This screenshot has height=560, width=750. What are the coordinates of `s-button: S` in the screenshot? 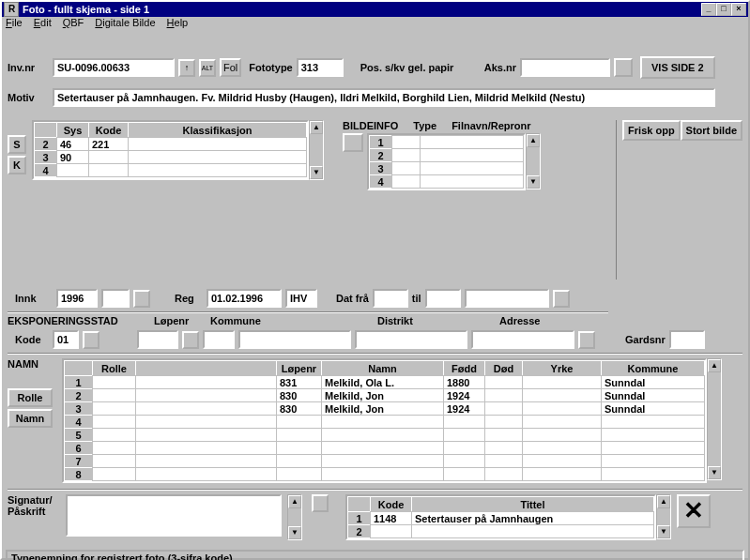 It's located at (17, 144).